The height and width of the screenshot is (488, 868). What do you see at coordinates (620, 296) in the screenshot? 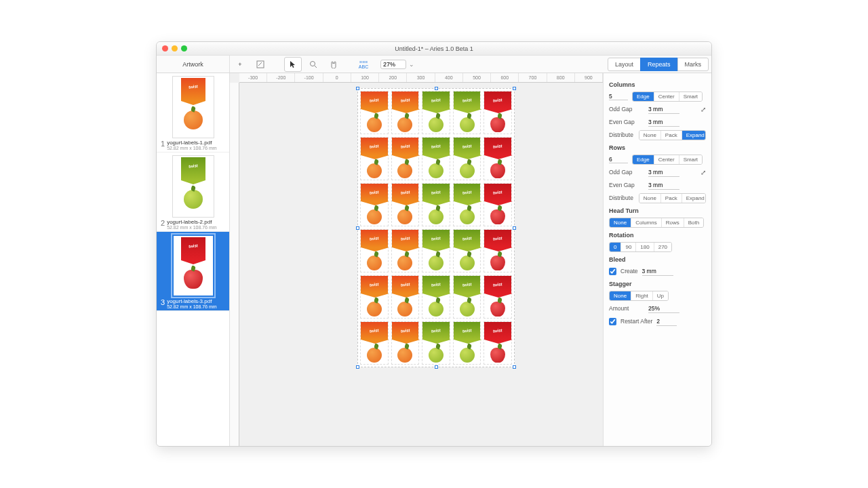
I see `stagger-seg-opt: None` at bounding box center [620, 296].